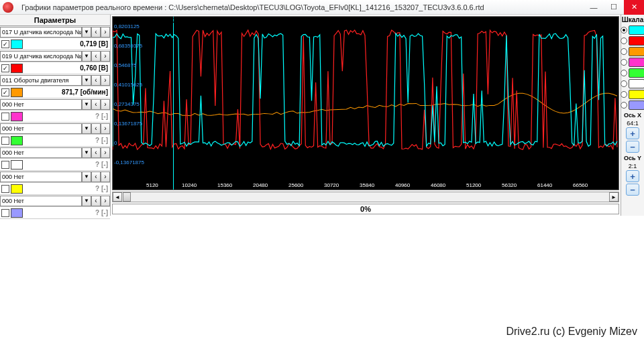 The width and height of the screenshot is (644, 343). What do you see at coordinates (633, 20) in the screenshot?
I see `scale-header: Шкала` at bounding box center [633, 20].